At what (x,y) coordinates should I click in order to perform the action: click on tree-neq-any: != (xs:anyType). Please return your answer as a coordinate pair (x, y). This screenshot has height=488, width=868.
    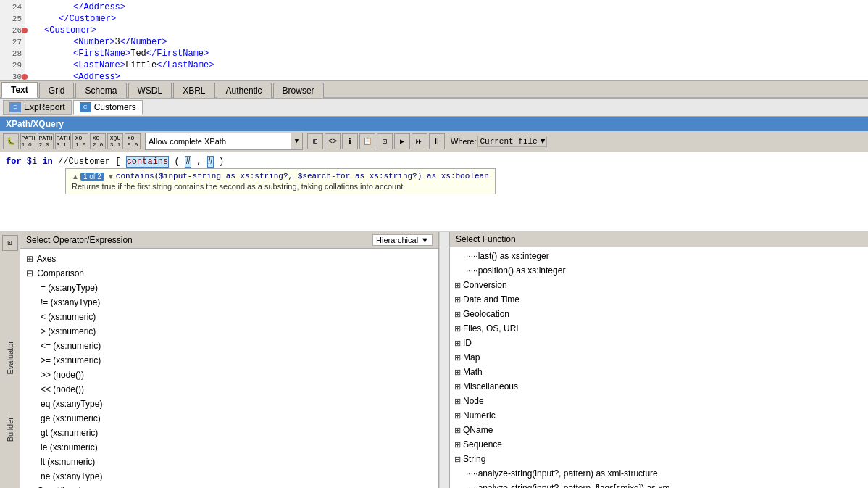
    Looking at the image, I should click on (229, 302).